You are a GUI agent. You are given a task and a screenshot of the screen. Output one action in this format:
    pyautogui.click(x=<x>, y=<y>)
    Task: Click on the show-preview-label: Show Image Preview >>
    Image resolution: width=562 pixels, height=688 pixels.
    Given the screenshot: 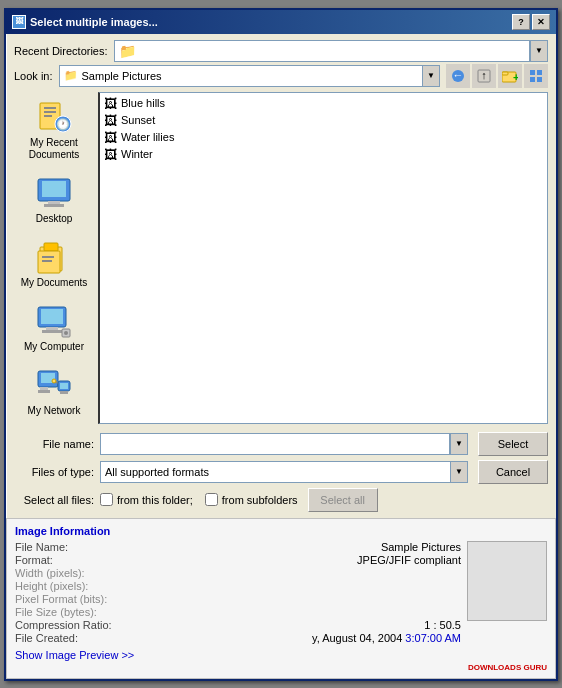 What is the action you would take?
    pyautogui.click(x=74, y=655)
    